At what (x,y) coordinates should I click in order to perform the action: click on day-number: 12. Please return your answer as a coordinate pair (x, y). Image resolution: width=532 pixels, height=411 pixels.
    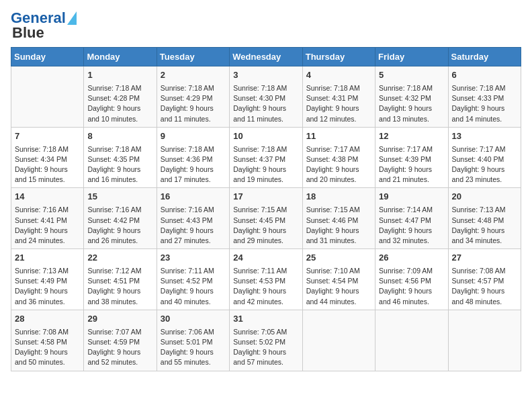
    Looking at the image, I should click on (411, 137).